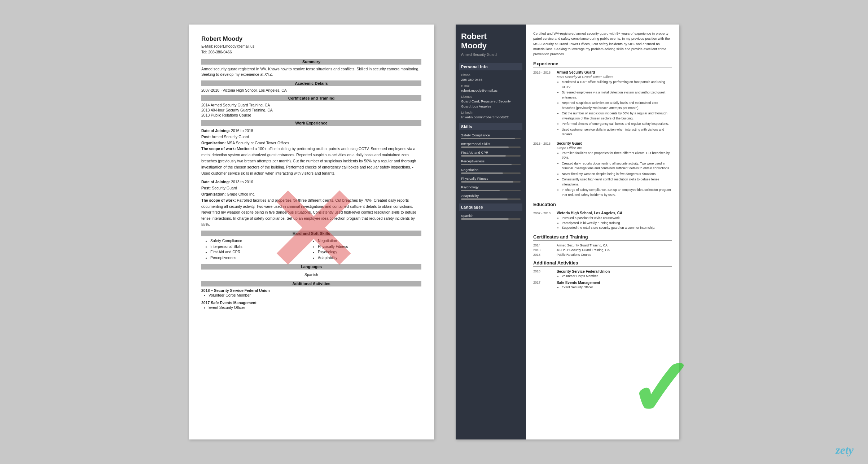  I want to click on email-label: E-Mail:, so click(207, 46).